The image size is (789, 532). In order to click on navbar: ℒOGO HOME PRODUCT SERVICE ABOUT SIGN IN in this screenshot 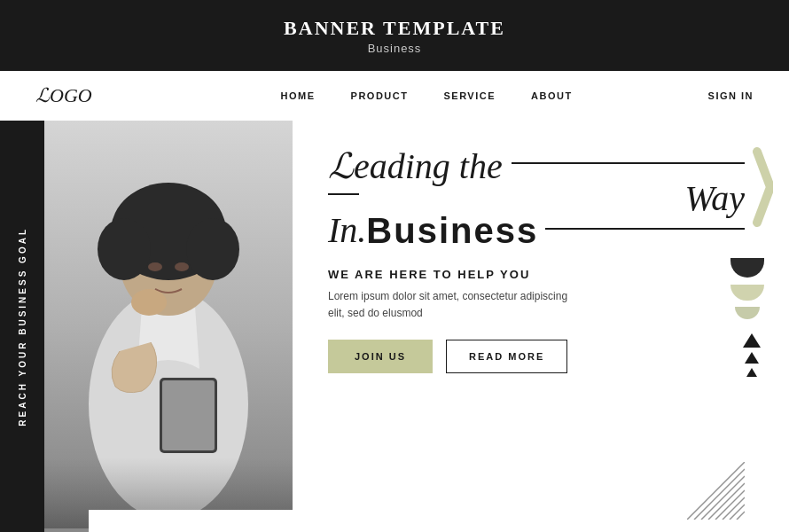, I will do `click(394, 96)`.